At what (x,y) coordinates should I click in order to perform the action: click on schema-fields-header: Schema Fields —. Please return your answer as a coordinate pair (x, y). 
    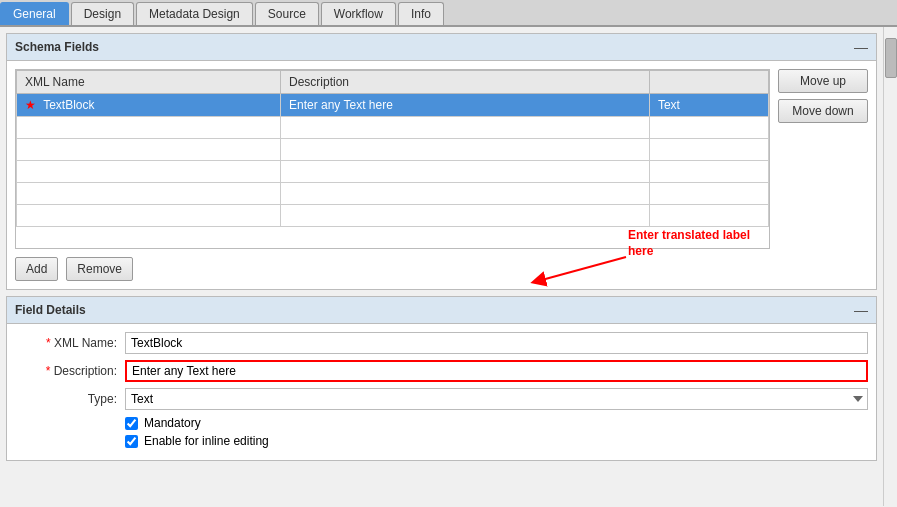
    Looking at the image, I should click on (442, 48).